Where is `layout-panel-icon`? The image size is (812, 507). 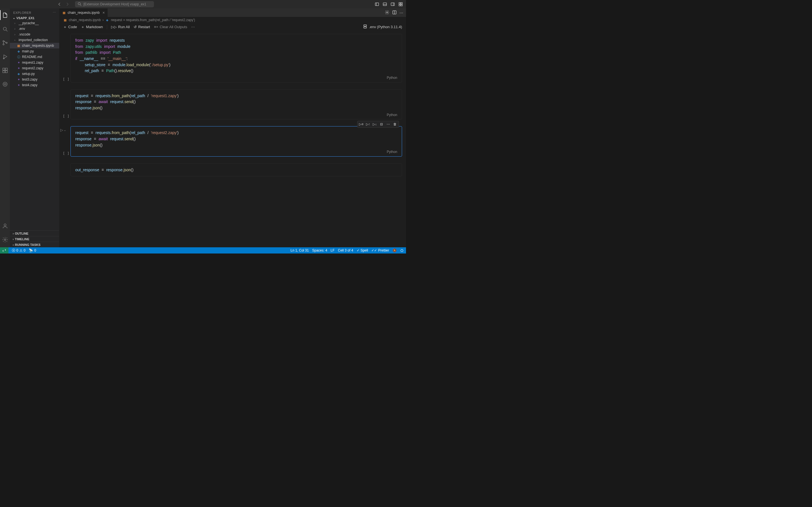
layout-panel-icon is located at coordinates (385, 4).